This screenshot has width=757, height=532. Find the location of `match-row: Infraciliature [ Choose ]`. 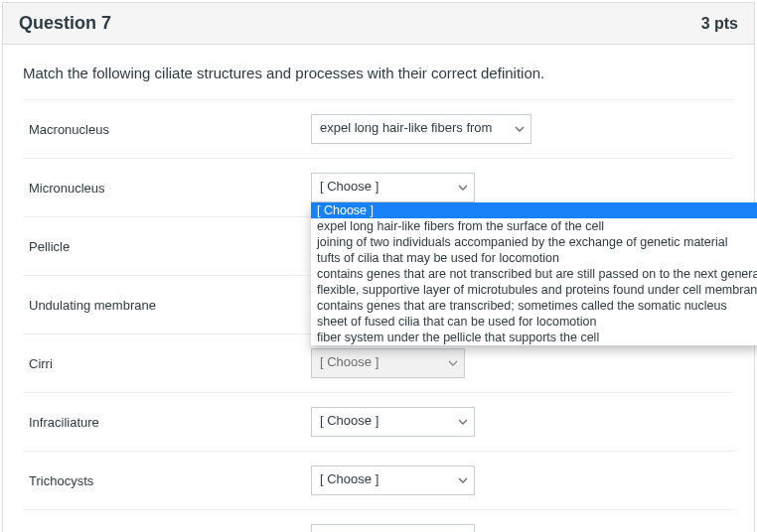

match-row: Infraciliature [ Choose ] is located at coordinates (378, 421).